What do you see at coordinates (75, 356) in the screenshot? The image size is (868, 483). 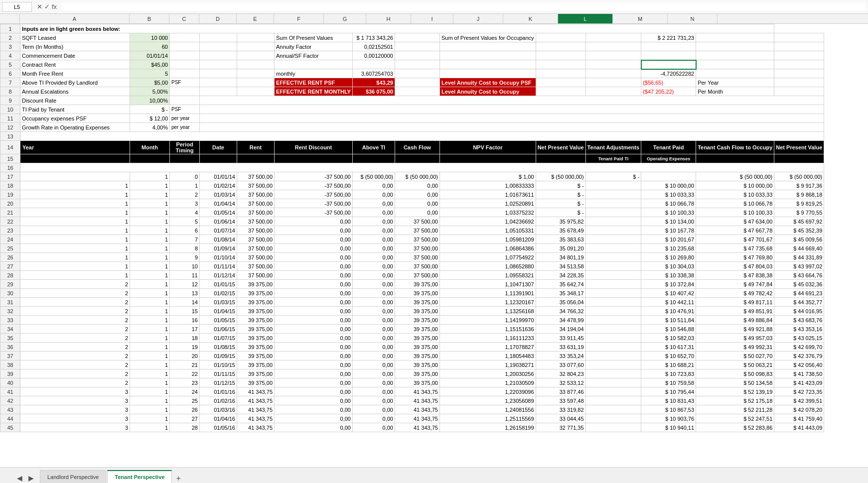 I see `cell-A37: 2` at bounding box center [75, 356].